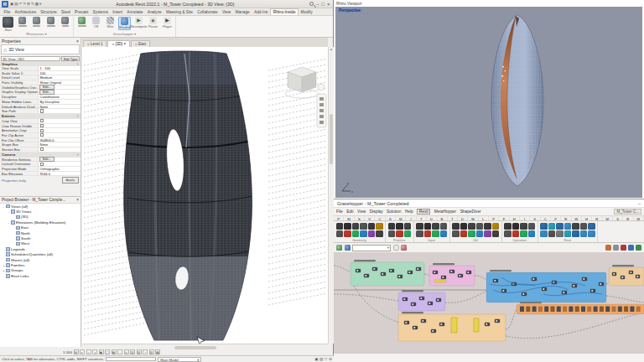 The height and width of the screenshot is (362, 644). I want to click on checkbox, so click(42, 131).